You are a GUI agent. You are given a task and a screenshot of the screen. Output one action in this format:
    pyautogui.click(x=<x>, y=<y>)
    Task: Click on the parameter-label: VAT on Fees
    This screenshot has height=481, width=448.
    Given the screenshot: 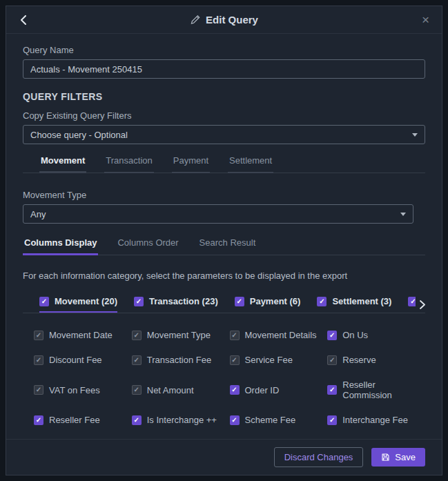 What is the action you would take?
    pyautogui.click(x=75, y=391)
    